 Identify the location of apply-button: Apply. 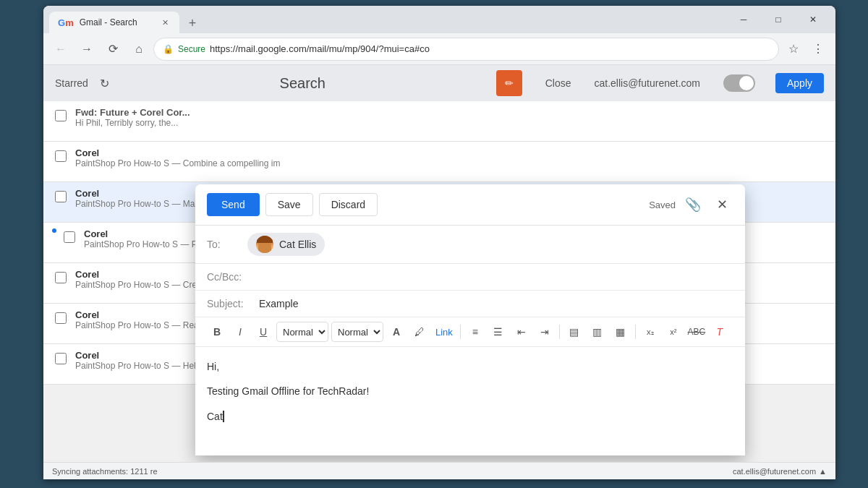
(800, 83).